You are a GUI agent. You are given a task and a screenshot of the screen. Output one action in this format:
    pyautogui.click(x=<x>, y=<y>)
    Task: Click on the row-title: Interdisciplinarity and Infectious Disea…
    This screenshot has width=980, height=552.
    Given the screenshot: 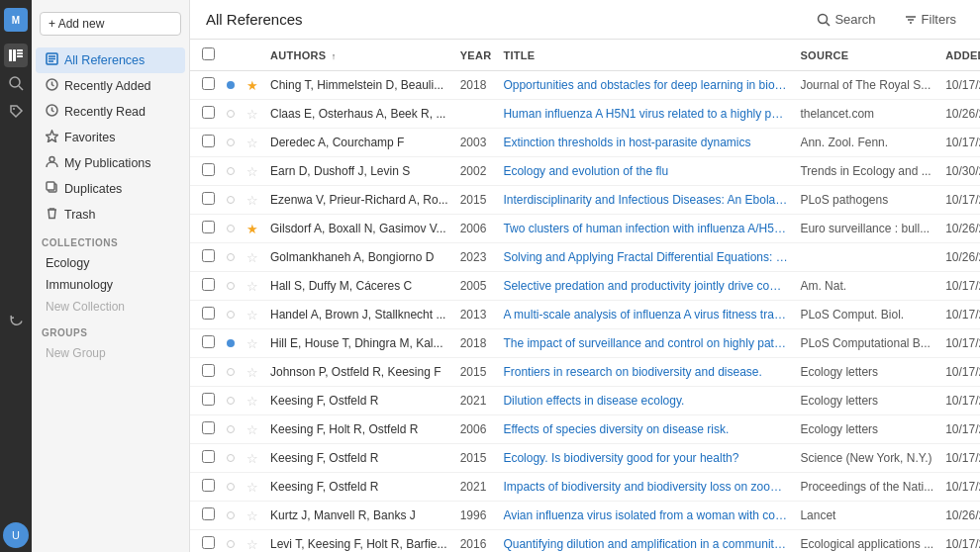 What is the action you would take?
    pyautogui.click(x=645, y=200)
    